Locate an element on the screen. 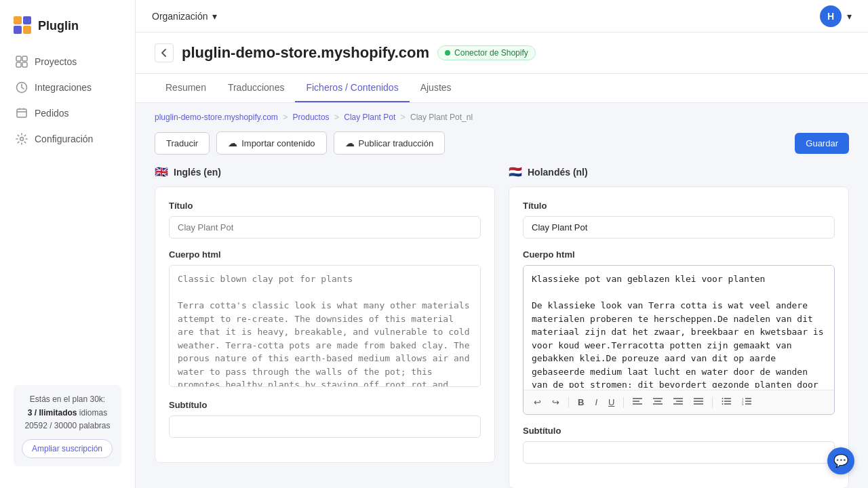 This screenshot has height=488, width=868. english-cuerpo-textarea is located at coordinates (325, 326).